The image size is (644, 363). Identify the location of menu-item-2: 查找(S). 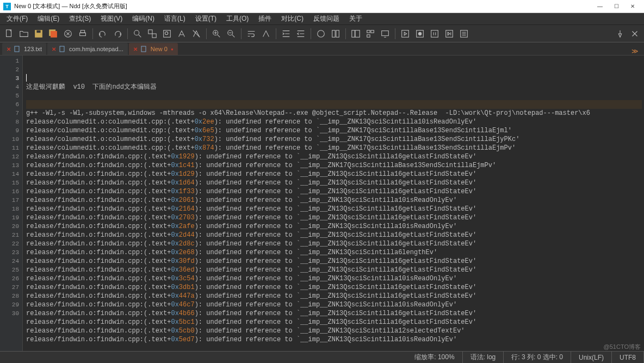
(80, 19).